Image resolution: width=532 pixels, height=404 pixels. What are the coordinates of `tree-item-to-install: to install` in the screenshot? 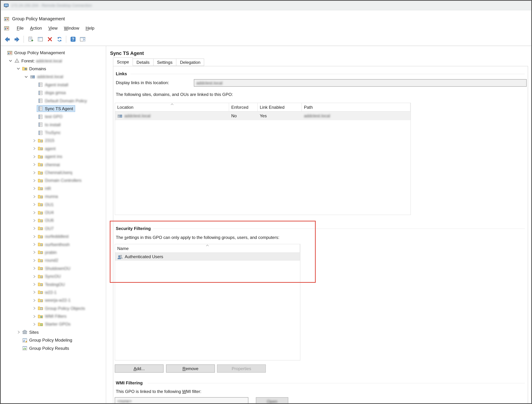 It's located at (53, 125).